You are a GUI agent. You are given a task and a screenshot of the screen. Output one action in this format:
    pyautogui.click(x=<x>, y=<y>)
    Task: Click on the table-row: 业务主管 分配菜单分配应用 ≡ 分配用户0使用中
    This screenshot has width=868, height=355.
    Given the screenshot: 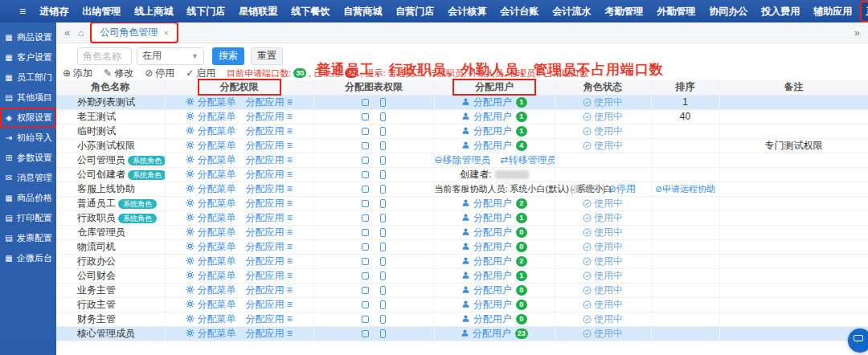 What is the action you would take?
    pyautogui.click(x=462, y=290)
    